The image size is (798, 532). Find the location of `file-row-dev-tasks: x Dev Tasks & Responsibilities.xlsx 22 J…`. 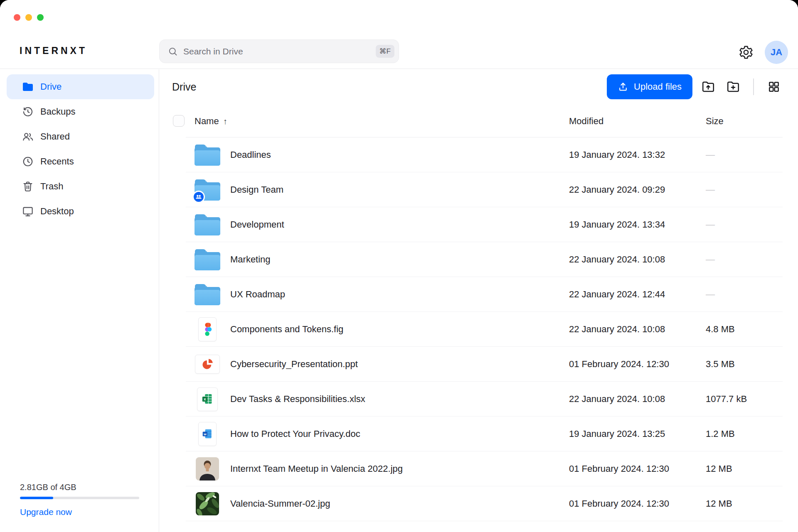

file-row-dev-tasks: x Dev Tasks & Responsibilities.xlsx 22 J… is located at coordinates (484, 399).